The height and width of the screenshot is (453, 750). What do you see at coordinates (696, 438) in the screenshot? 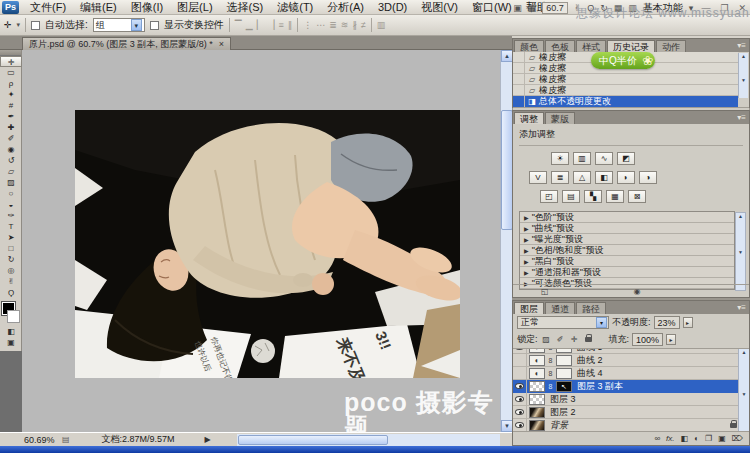
I see `new-adjustment-layer-icon: ◐` at bounding box center [696, 438].